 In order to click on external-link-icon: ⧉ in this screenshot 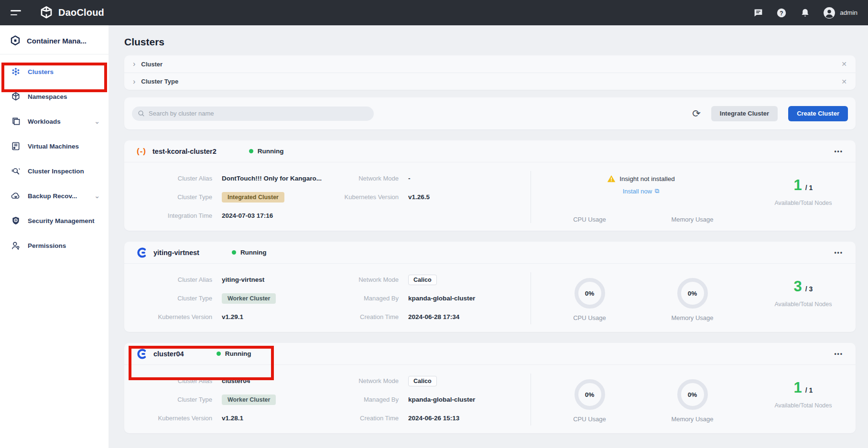, I will do `click(657, 191)`.